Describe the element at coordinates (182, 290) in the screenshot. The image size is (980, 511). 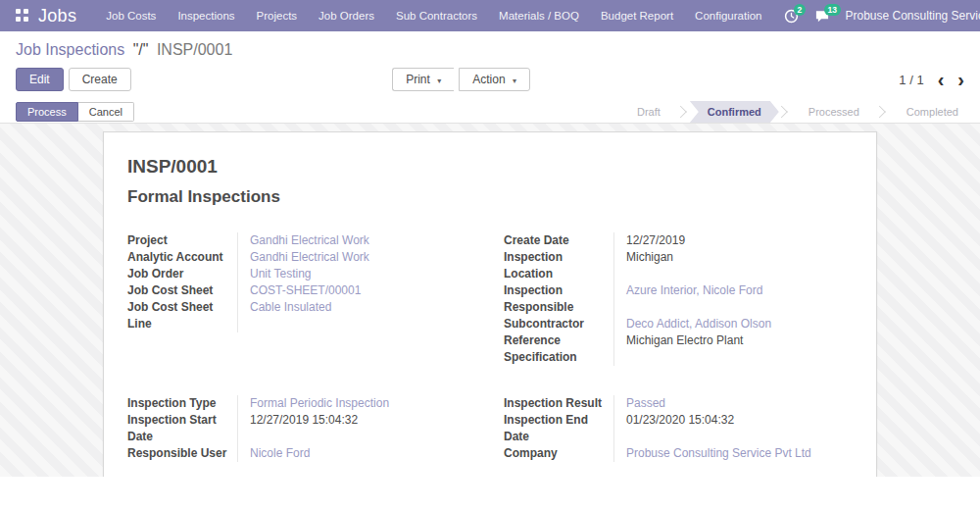
I see `field-label-job-cost-sheet: Job Cost Sheet` at that location.